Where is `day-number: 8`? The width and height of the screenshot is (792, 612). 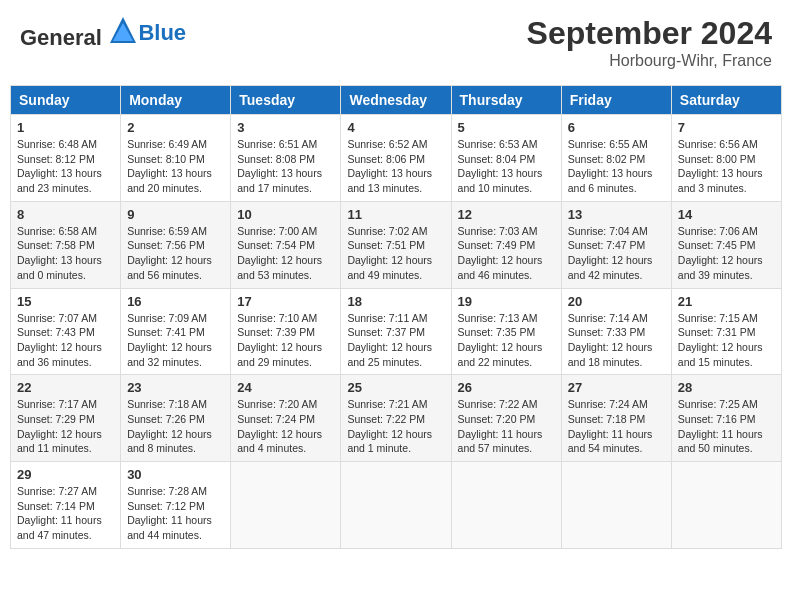
day-number: 8 is located at coordinates (66, 214).